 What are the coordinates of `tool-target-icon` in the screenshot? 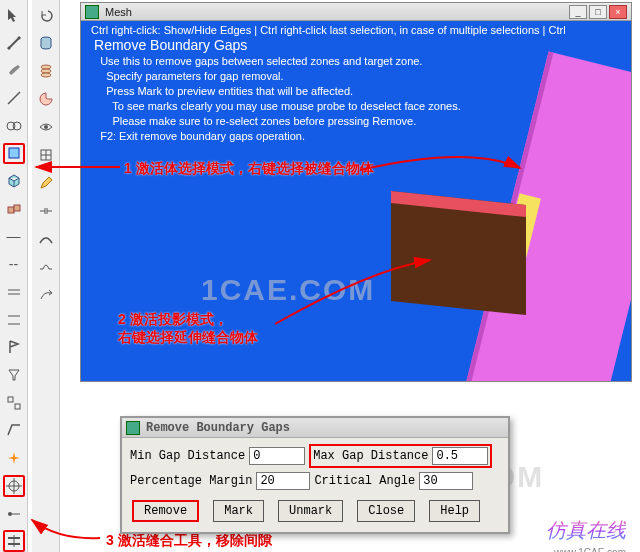 It's located at (14, 486).